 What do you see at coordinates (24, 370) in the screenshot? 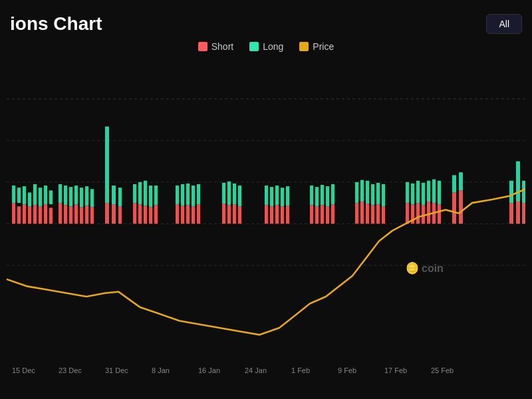
I see `svg-text: 15 Dec` at bounding box center [24, 370].